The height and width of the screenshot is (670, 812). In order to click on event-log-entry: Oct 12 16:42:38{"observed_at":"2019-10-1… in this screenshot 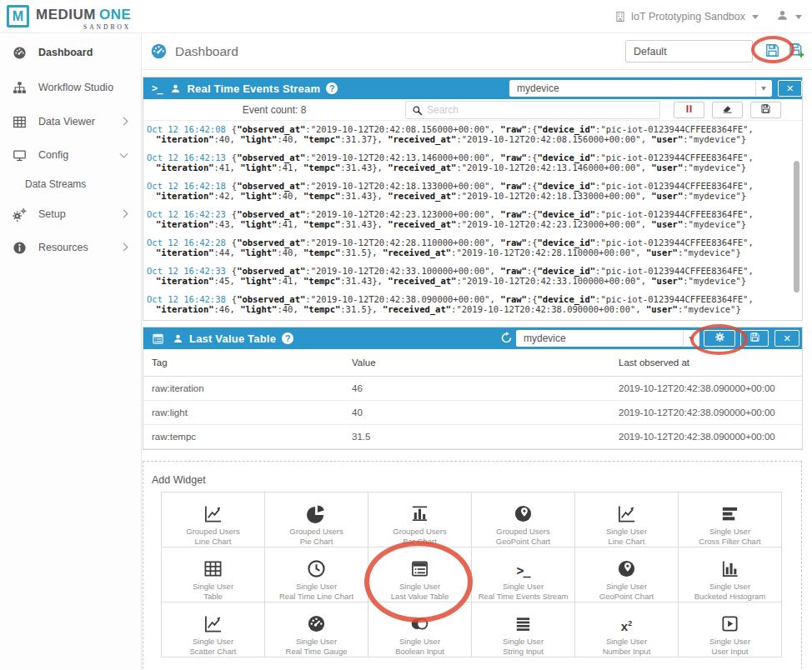, I will do `click(469, 304)`.